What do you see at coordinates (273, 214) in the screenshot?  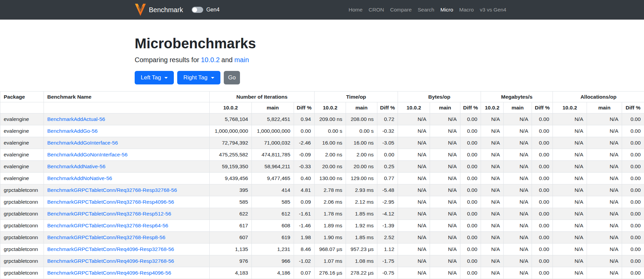 I see `metric-cell: 612` at bounding box center [273, 214].